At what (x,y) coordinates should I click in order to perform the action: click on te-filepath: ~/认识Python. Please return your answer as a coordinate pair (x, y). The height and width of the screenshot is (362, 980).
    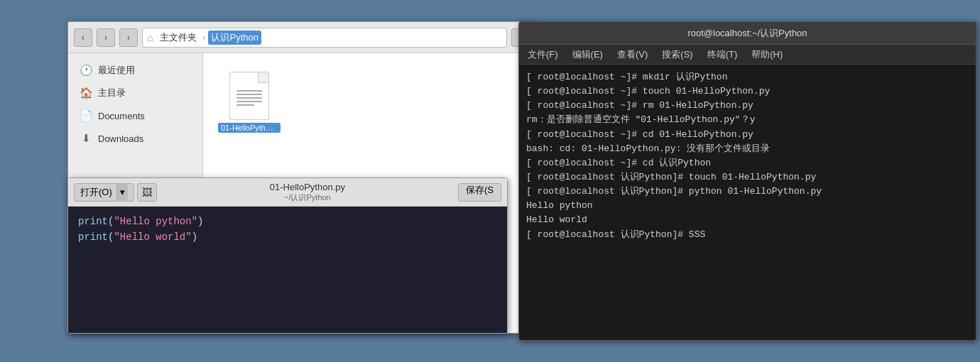
    Looking at the image, I should click on (307, 197).